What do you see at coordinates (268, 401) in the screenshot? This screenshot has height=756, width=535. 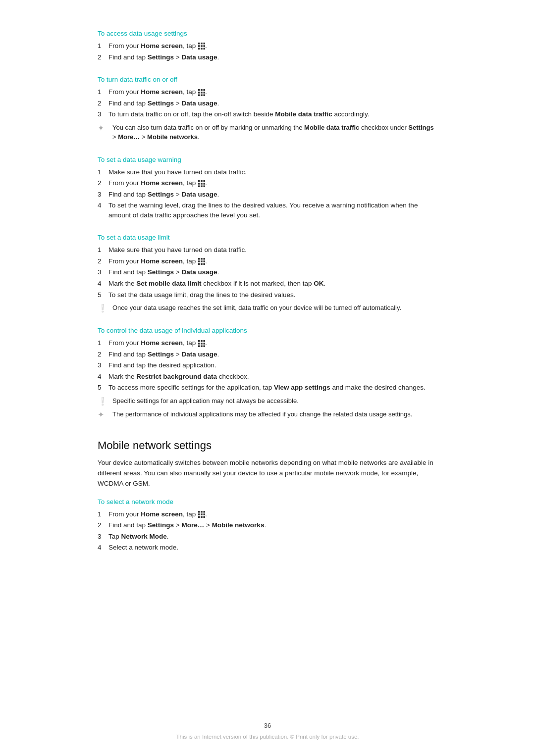 I see `warn-note: ❕ Specific settings for an application m…` at bounding box center [268, 401].